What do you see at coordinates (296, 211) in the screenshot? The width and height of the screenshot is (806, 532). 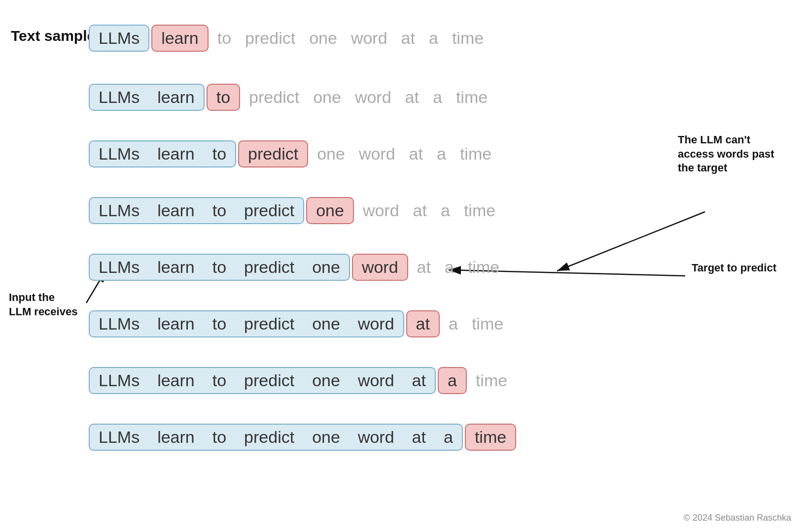 I see `row-4: LLMslearntopredictonewordatatime` at bounding box center [296, 211].